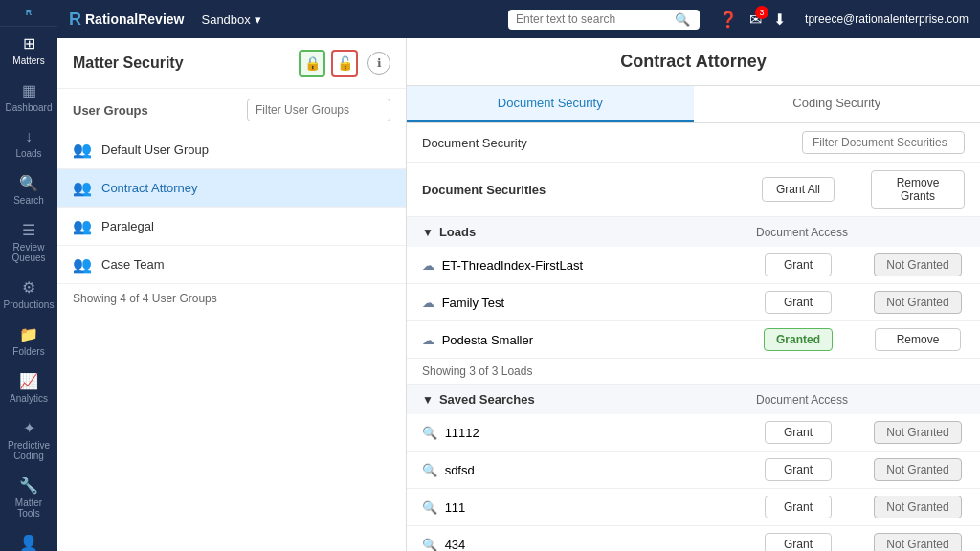  What do you see at coordinates (798, 507) in the screenshot?
I see `grant-button-111: Grant` at bounding box center [798, 507].